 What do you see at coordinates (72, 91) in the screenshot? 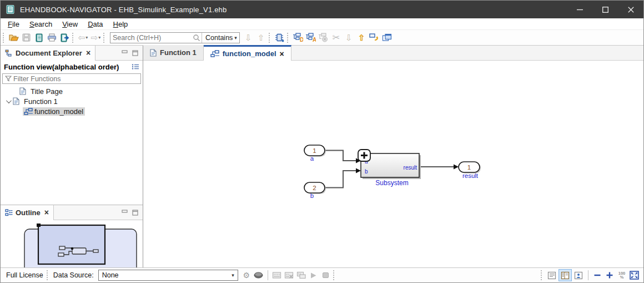
I see `tree-item-title-page: Title Page` at bounding box center [72, 91].